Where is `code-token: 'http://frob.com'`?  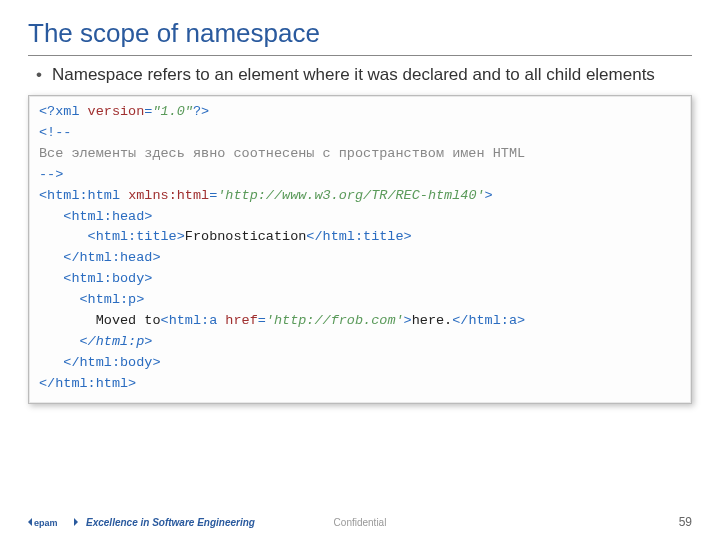 code-token: 'http://frob.com' is located at coordinates (335, 320).